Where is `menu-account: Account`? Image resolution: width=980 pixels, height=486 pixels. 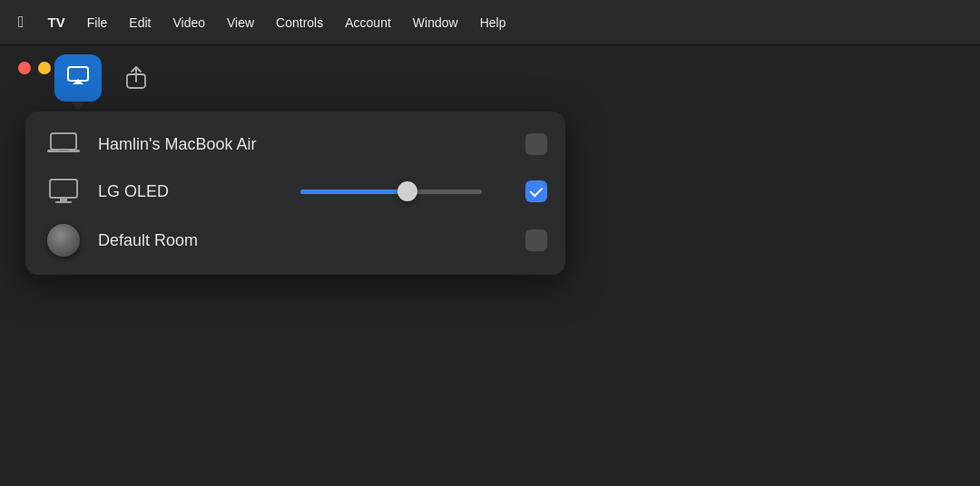 menu-account: Account is located at coordinates (368, 22).